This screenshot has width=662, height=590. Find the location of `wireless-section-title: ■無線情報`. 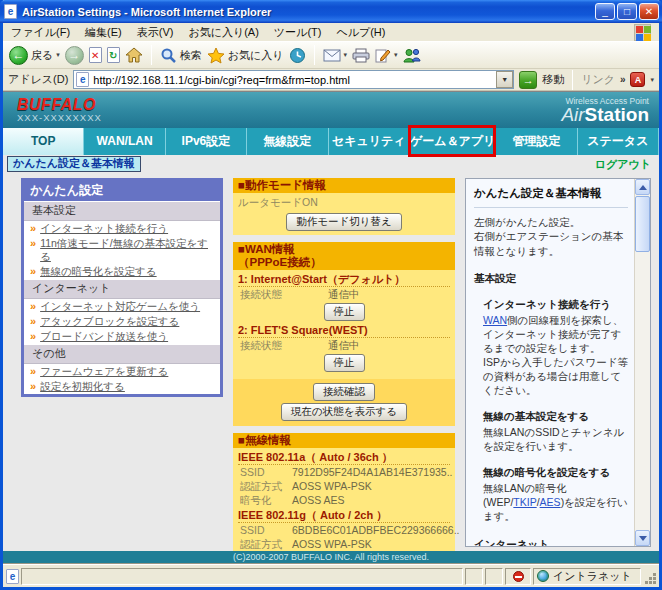

wireless-section-title: ■無線情報 is located at coordinates (344, 440).